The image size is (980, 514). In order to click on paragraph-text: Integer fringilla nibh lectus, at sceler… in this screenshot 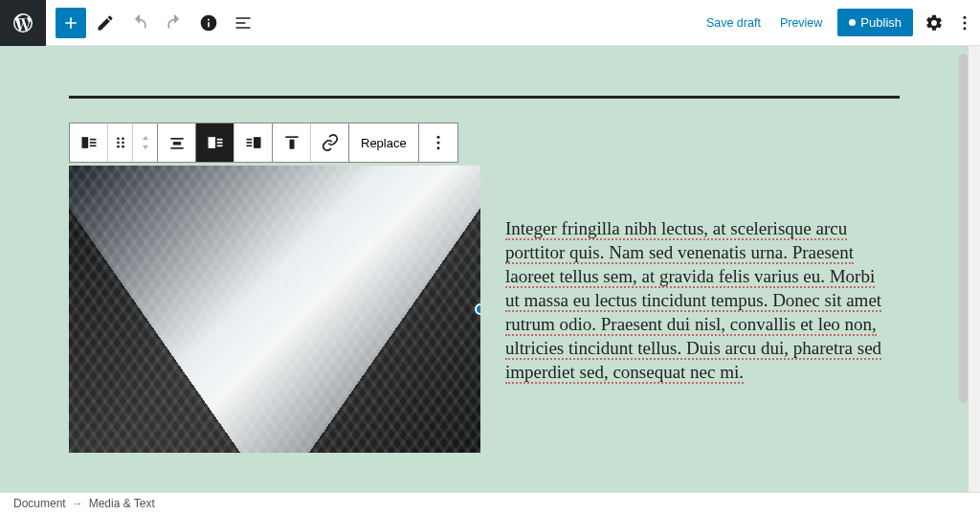, I will do `click(693, 301)`.